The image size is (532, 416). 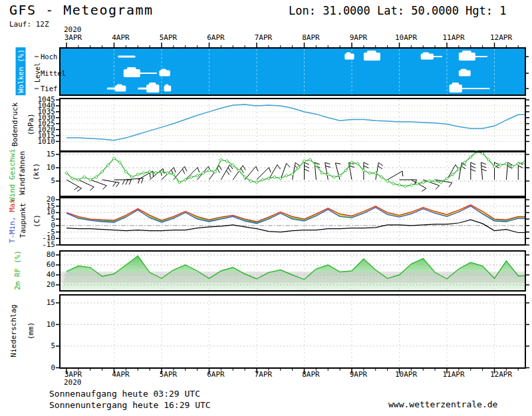 What do you see at coordinates (73, 37) in the screenshot?
I see `top-date-label: 3APR` at bounding box center [73, 37].